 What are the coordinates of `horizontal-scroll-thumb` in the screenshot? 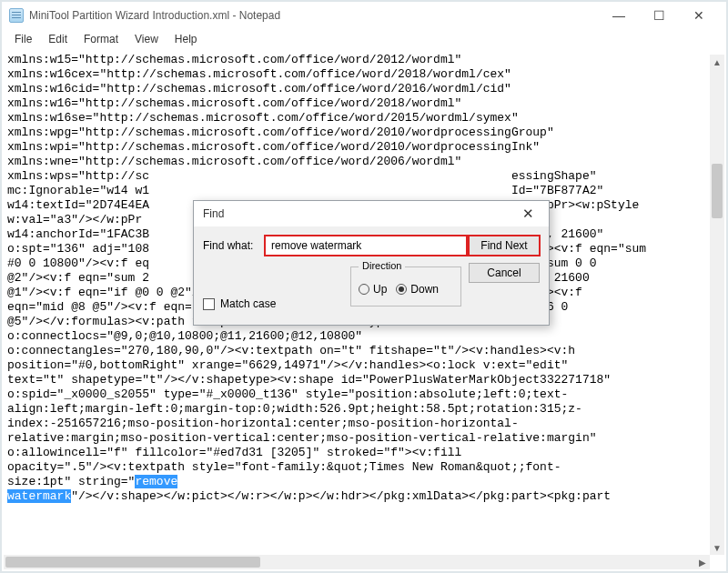 It's located at (133, 562).